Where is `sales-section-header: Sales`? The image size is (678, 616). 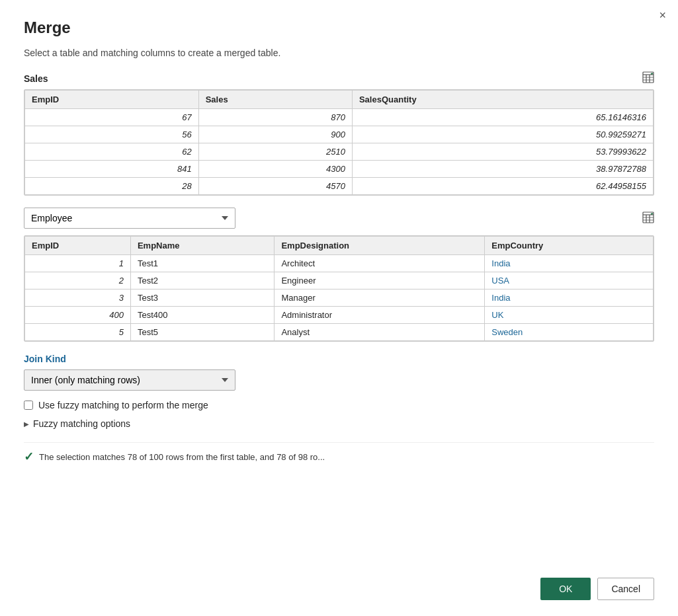 sales-section-header: Sales is located at coordinates (339, 78).